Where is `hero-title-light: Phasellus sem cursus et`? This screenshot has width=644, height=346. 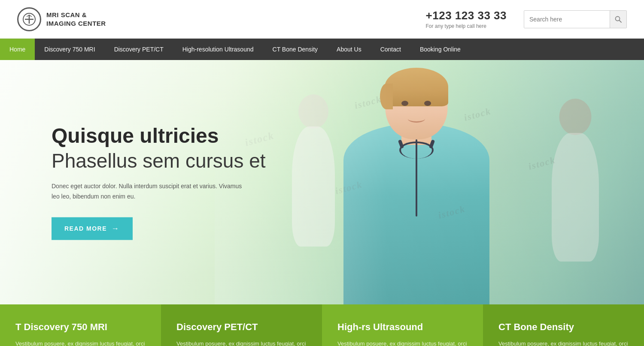 hero-title-light: Phasellus sem cursus et is located at coordinates (159, 161).